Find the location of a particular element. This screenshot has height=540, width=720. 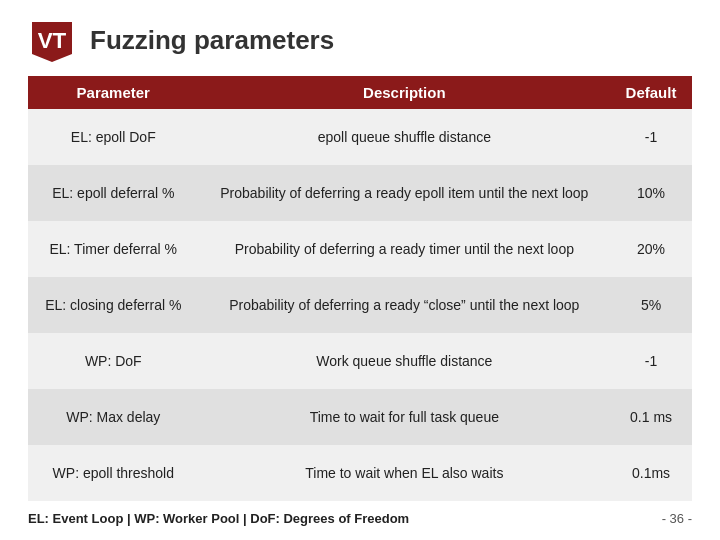

cell-default: 0.1 ms is located at coordinates (651, 417).